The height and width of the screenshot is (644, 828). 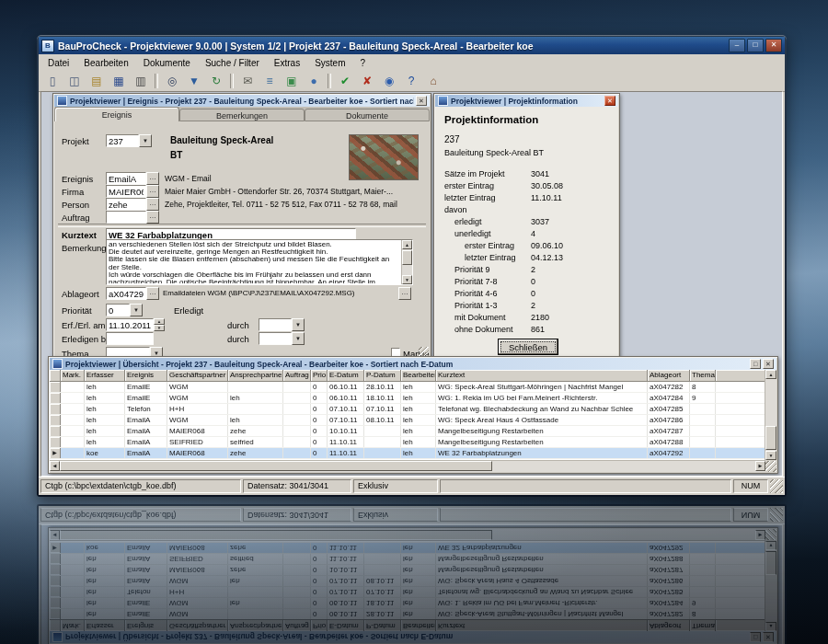 What do you see at coordinates (194, 81) in the screenshot?
I see `filter-icon: ▼` at bounding box center [194, 81].